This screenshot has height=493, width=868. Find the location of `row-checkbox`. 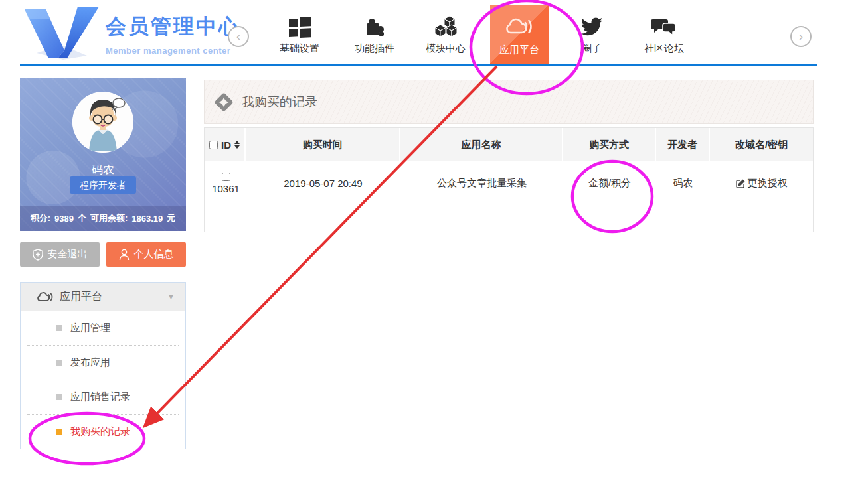

row-checkbox is located at coordinates (226, 176).